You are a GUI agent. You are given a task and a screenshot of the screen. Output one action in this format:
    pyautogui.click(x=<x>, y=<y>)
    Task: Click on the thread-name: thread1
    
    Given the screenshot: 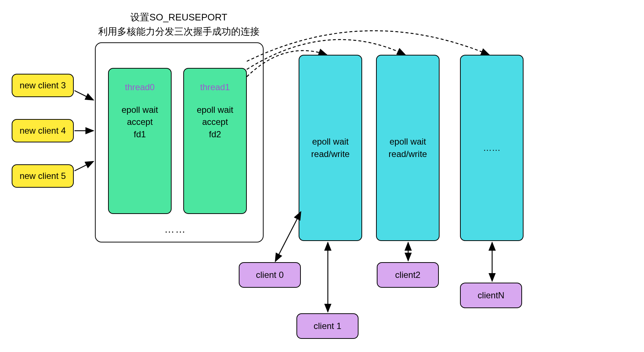 What is the action you would take?
    pyautogui.click(x=215, y=87)
    